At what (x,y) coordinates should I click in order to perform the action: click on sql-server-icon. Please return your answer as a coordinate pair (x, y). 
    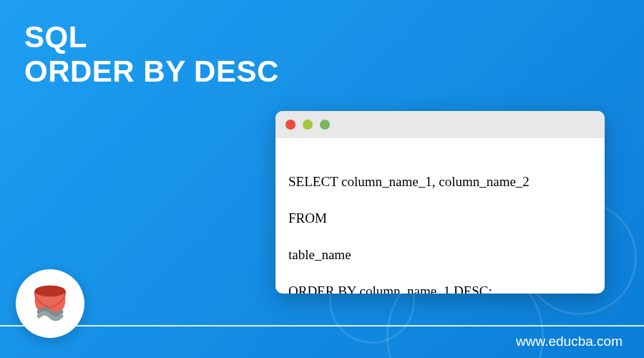
    Looking at the image, I should click on (50, 304).